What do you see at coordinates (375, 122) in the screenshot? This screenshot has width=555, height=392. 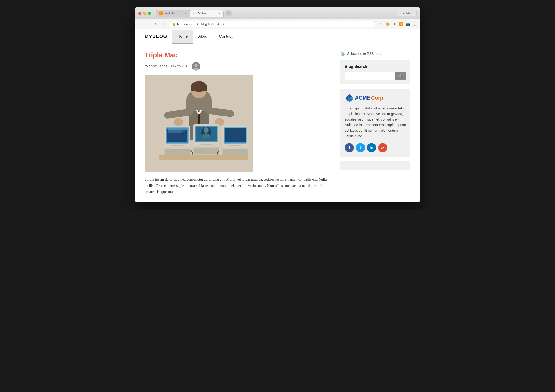 I see `acme-description: Lorem ipsum dolor sit amet, consectetur …` at bounding box center [375, 122].